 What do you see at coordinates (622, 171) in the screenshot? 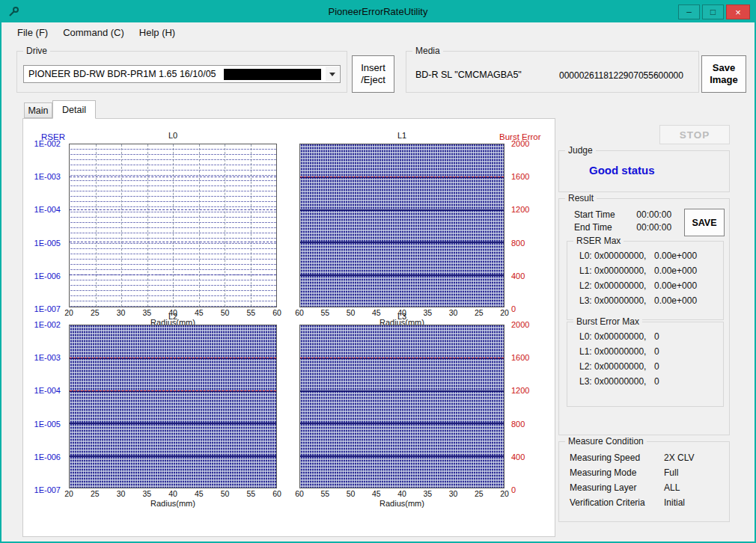
I see `judge-status: Good status` at bounding box center [622, 171].